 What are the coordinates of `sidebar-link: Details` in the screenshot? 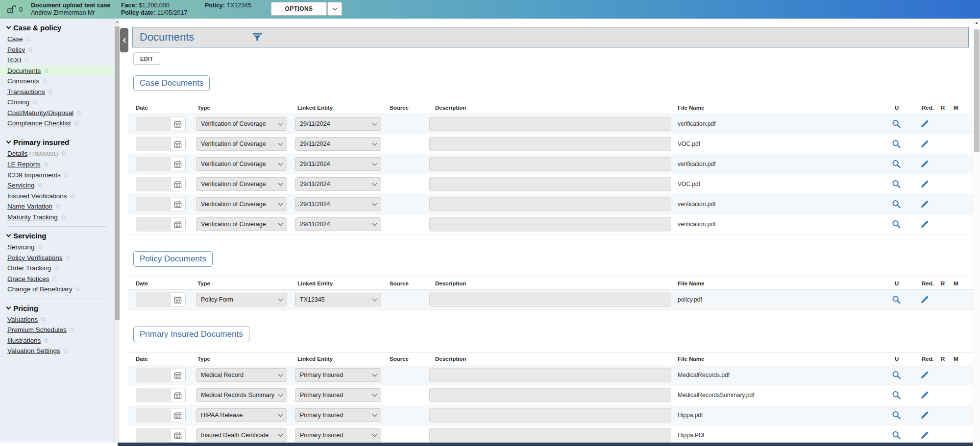 It's located at (18, 154).